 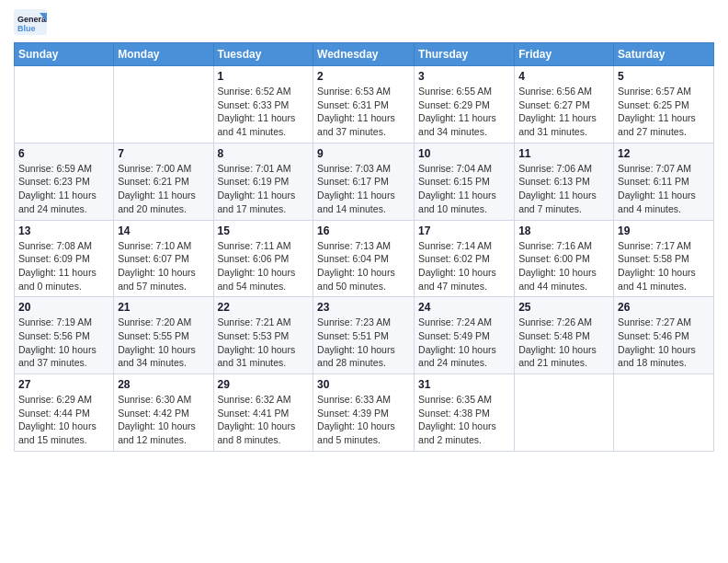 I want to click on weekday-header-friday: Friday, so click(x=564, y=55).